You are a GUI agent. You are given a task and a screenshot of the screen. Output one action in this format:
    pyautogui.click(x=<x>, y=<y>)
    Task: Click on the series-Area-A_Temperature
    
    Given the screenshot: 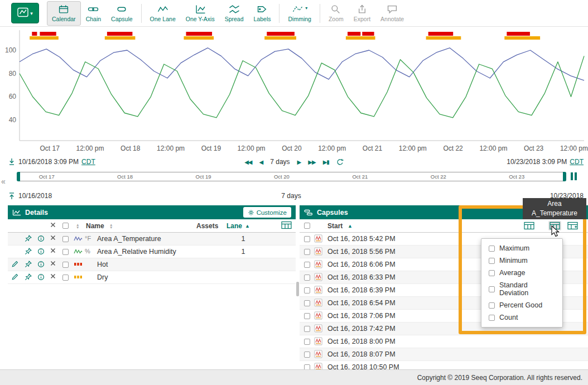 What is the action you would take?
    pyautogui.click(x=302, y=64)
    